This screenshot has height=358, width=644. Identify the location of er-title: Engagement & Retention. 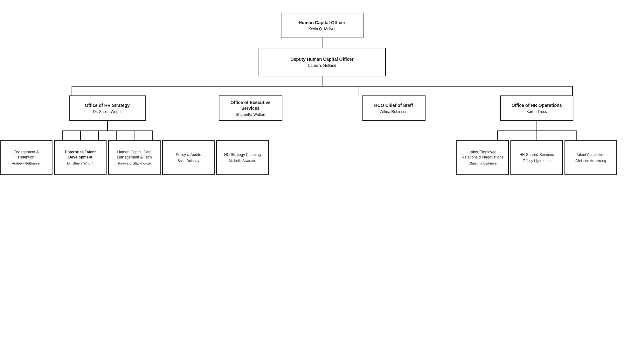
(26, 155).